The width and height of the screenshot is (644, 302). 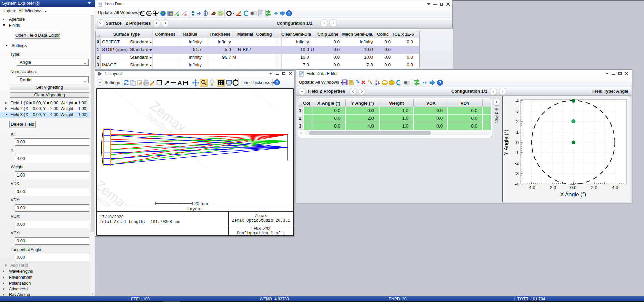 I want to click on svg-text: 0, so click(x=517, y=142).